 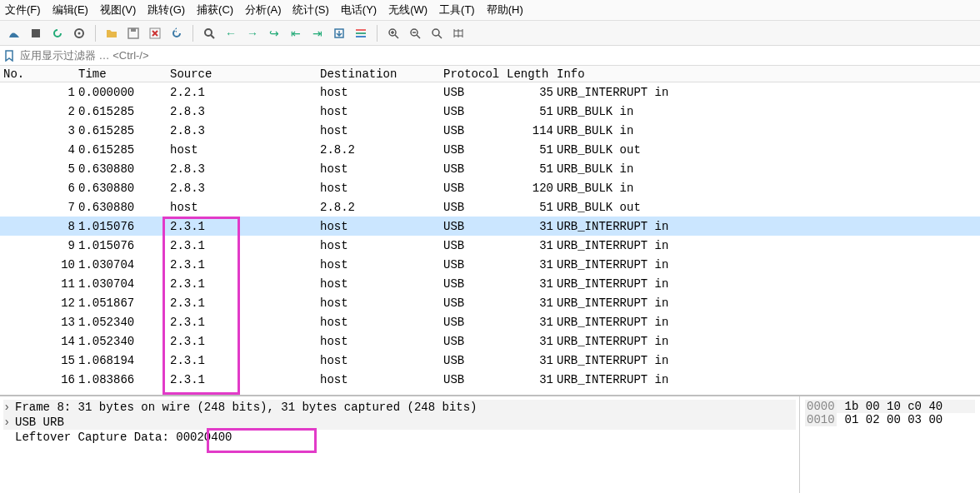 What do you see at coordinates (112, 33) in the screenshot?
I see `open-file-icon` at bounding box center [112, 33].